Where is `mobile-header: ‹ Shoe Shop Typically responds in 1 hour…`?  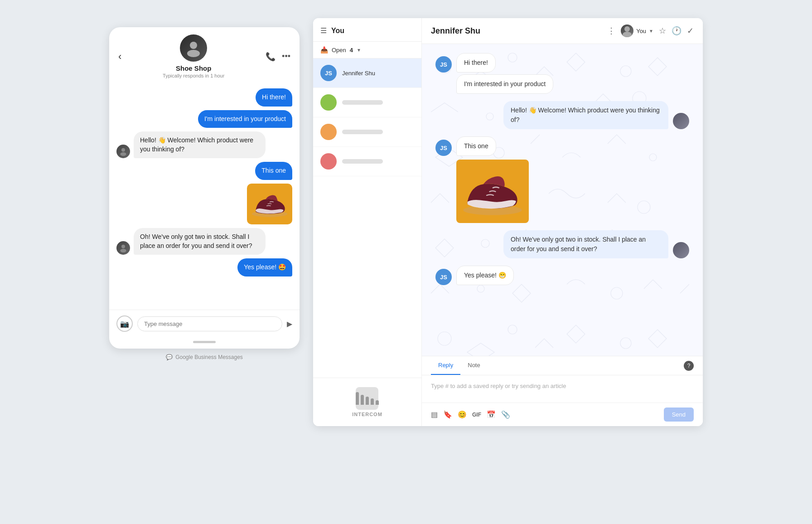
mobile-header: ‹ Shoe Shop Typically responds in 1 hour… is located at coordinates (204, 55).